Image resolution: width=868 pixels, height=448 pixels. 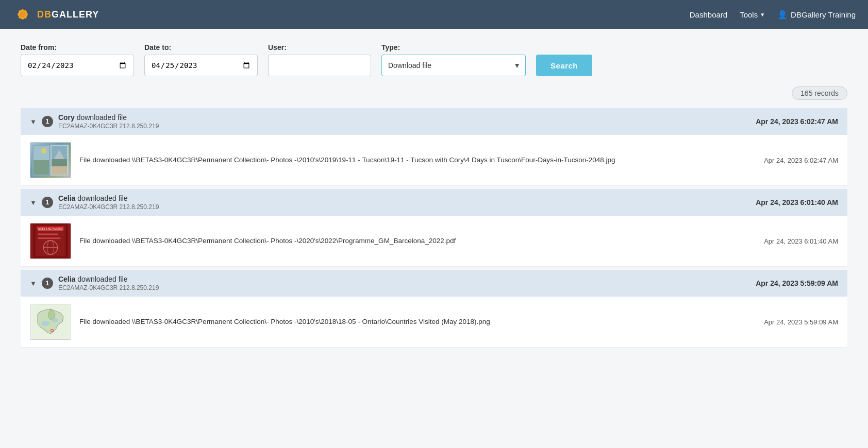 I want to click on log-header-3: ▼ 1 Celia downloaded file EC2AMAZ-0K4GC3…, so click(x=434, y=283).